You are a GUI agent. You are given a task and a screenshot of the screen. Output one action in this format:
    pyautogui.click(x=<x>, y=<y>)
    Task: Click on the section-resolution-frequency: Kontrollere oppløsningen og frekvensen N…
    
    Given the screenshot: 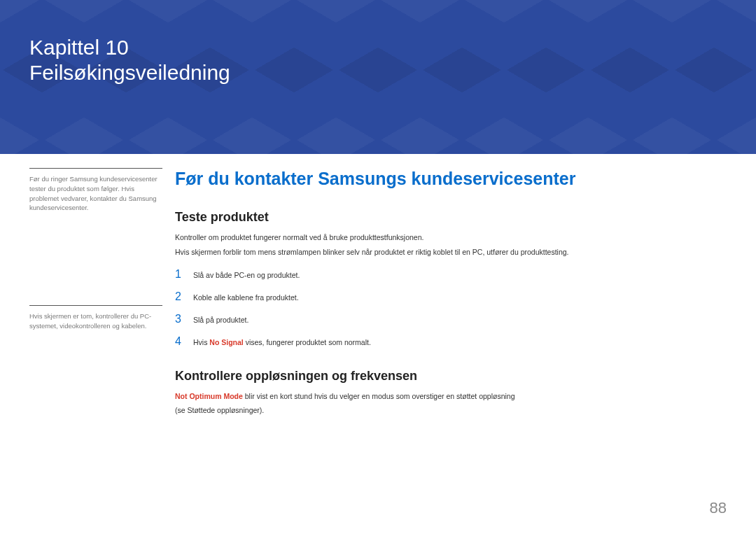 What is the action you would take?
    pyautogui.click(x=451, y=393)
    